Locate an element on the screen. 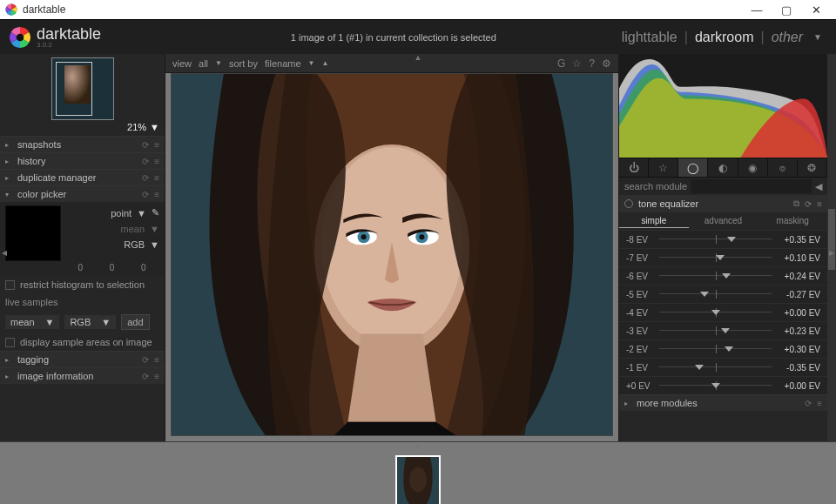 This screenshot has height=504, width=836. section-color-picker: ▾color picker ⟳≡ is located at coordinates (82, 194).